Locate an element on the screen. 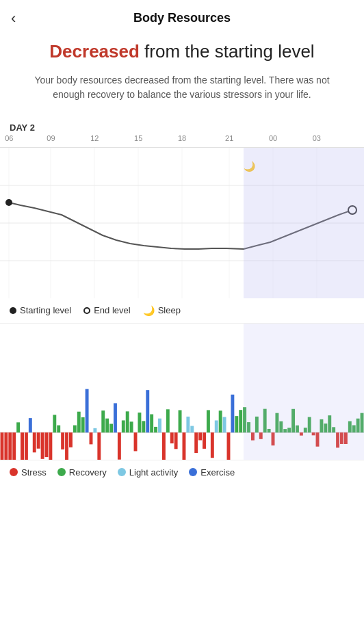 Image resolution: width=364 pixels, height=639 pixels. stress-label: Stress is located at coordinates (34, 472).